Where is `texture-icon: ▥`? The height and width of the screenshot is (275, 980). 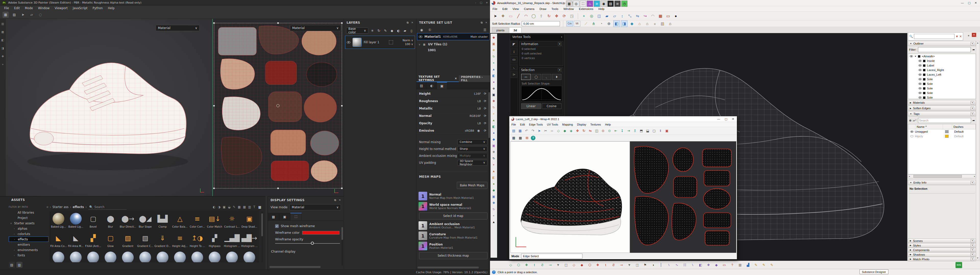 texture-icon: ▥ is located at coordinates (250, 207).